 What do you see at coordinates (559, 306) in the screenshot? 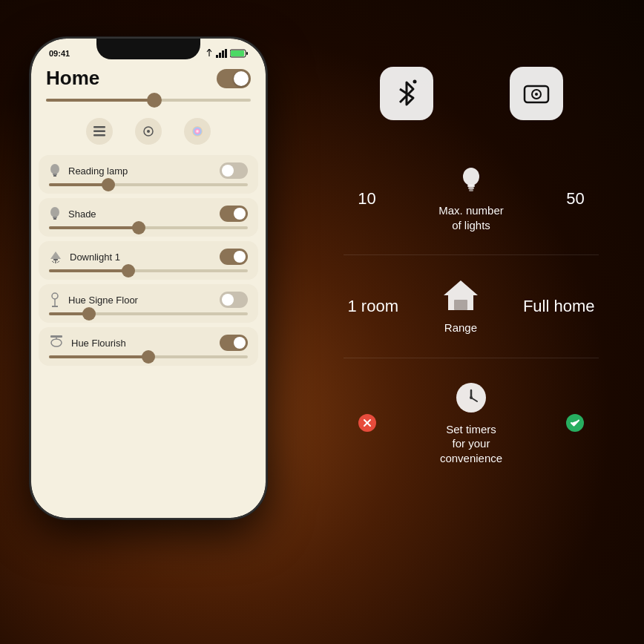
I see `range-max-value: Full home` at bounding box center [559, 306].